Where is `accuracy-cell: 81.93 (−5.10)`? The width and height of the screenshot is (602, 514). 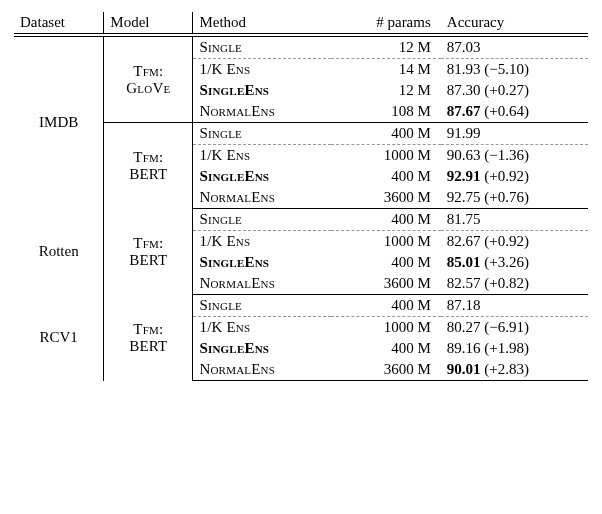 accuracy-cell: 81.93 (−5.10) is located at coordinates (514, 70).